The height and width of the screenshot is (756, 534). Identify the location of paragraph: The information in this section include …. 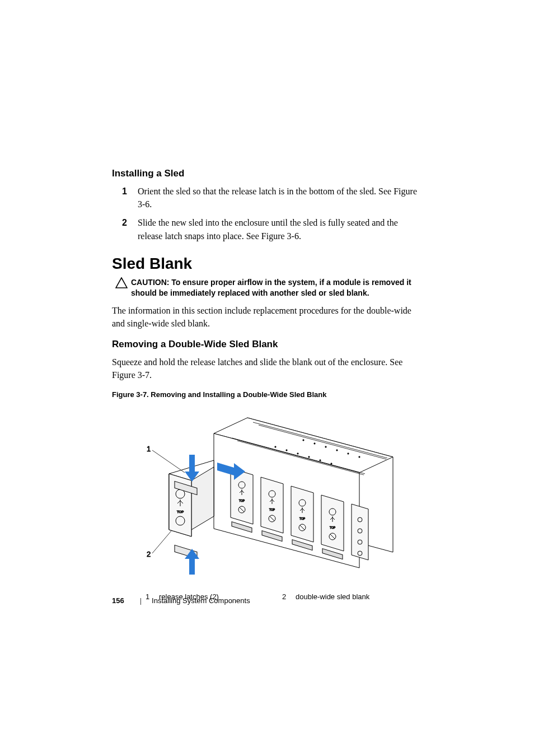
(267, 317).